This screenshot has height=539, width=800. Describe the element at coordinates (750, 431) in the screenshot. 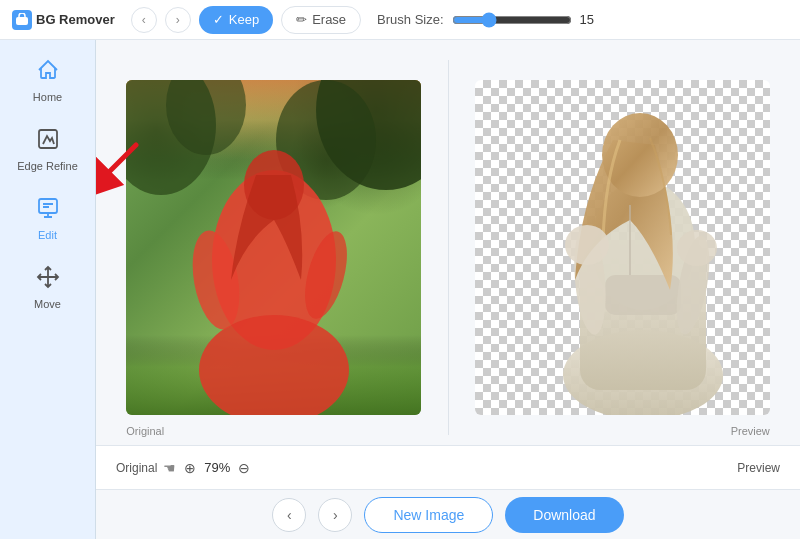

I see `preview-label: Preview` at that location.